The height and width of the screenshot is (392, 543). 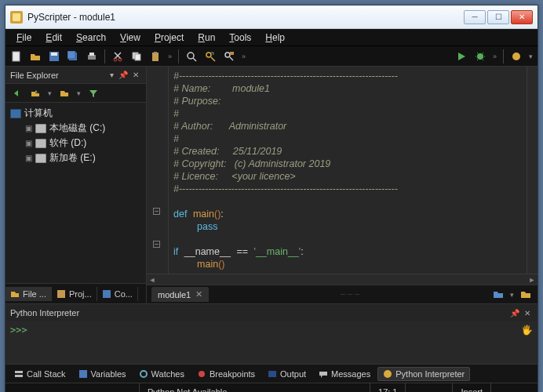 I want to click on filter-button, so click(x=93, y=93).